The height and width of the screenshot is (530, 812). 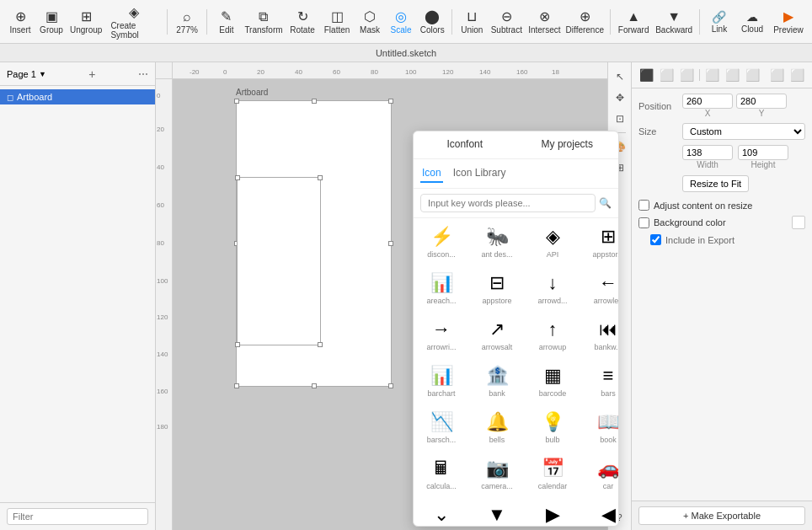 I want to click on icon-cell: ▼ caretdo..., so click(x=497, y=511).